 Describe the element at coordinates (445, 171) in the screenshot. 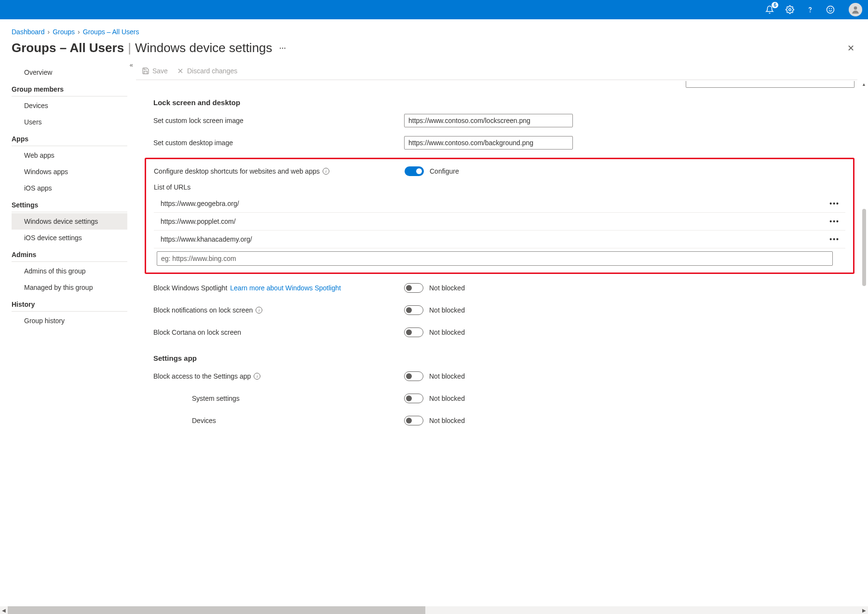

I see `configure-shortcuts-state: Configure` at that location.